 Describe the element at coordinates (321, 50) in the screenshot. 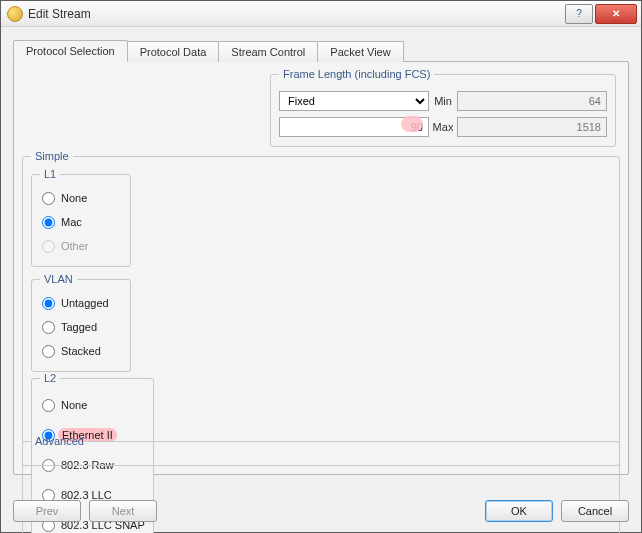

I see `tab-bar: Protocol Selection Protocol Data Stream …` at that location.